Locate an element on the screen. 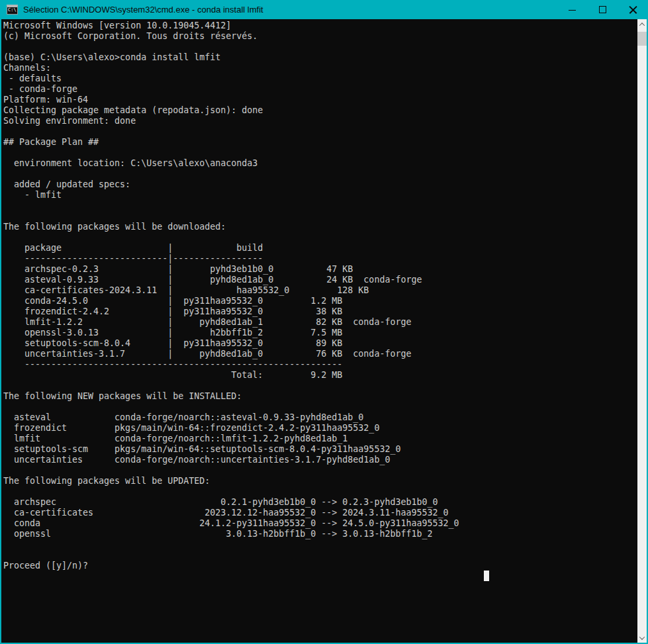 The width and height of the screenshot is (648, 644). chevron-up-icon is located at coordinates (642, 25).